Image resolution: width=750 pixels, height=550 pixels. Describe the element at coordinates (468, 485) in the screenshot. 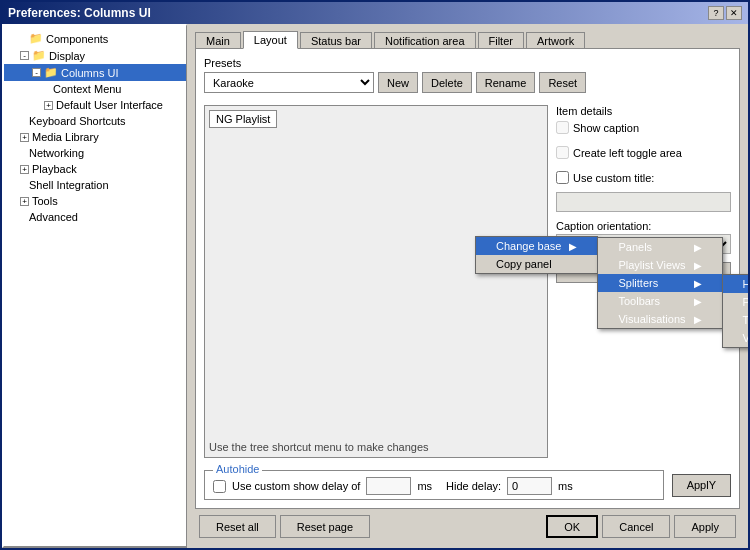

I see `autohide-apply-row: Autohide Use custom show delay of ms Hid…` at that location.